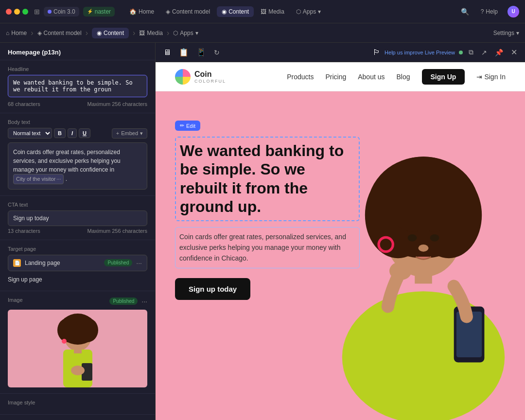 The width and height of the screenshot is (525, 420). What do you see at coordinates (78, 133) in the screenshot?
I see `body-text-toolbar: Normal text Heading 1 Heading 2 B I U + …` at bounding box center [78, 133].